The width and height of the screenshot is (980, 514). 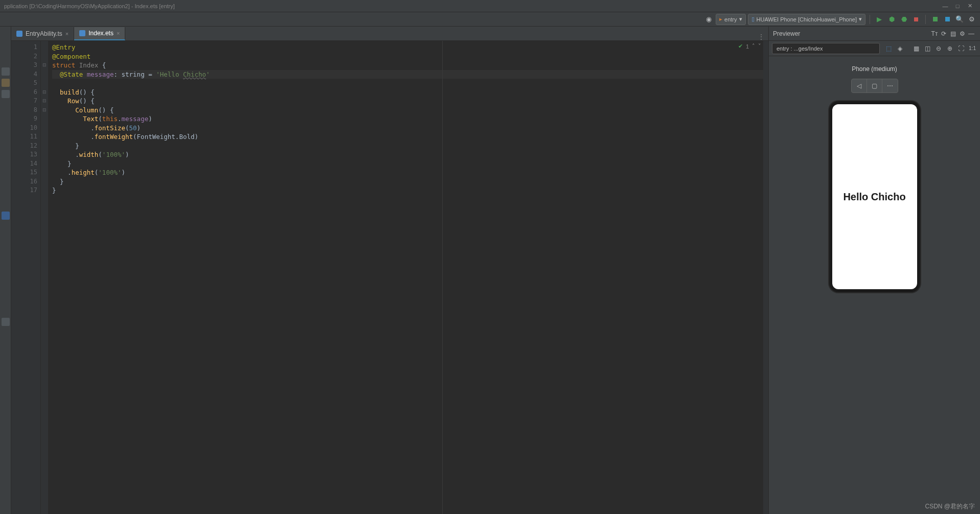 I want to click on phone-screen: Hello Chicho, so click(x=875, y=197).